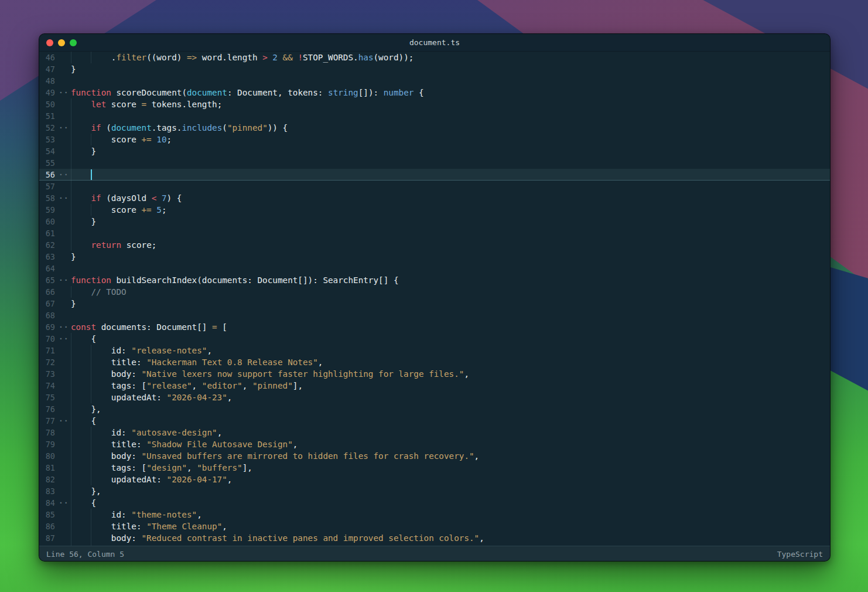  Describe the element at coordinates (435, 280) in the screenshot. I see `code-line: 65··function buildSearchIndex(documents:…` at that location.